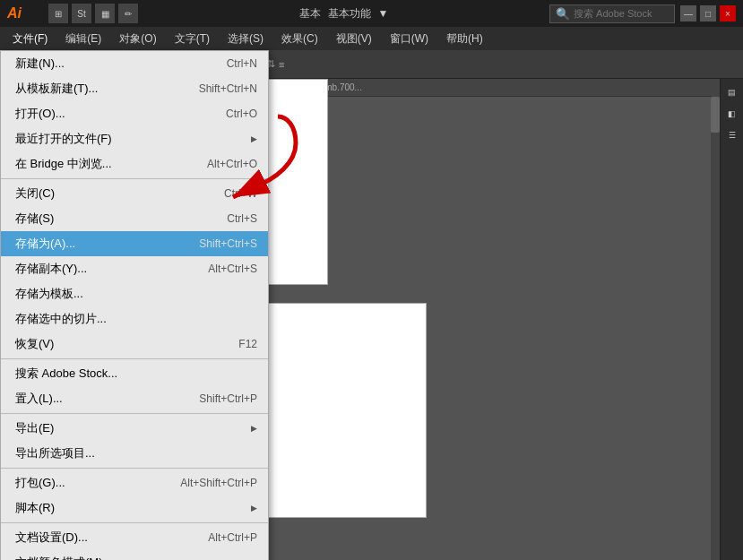 This screenshot has width=743, height=560. What do you see at coordinates (281, 65) in the screenshot?
I see `options-icon: ≡` at bounding box center [281, 65].